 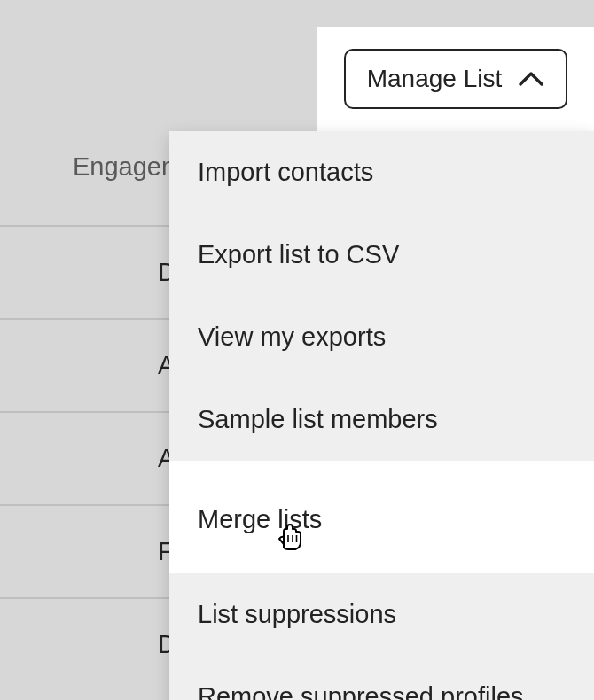 What do you see at coordinates (381, 420) in the screenshot?
I see `dropdown-item-sample-list-members: Sample list members` at bounding box center [381, 420].